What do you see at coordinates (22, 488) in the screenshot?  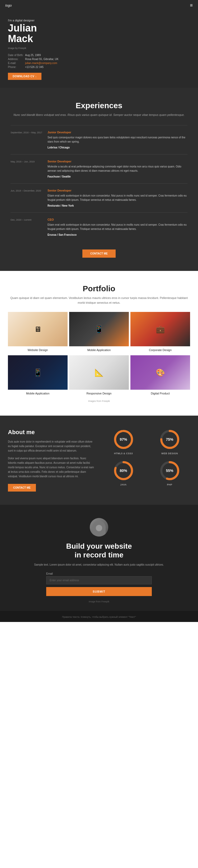 I see `contact-me-button-about: CONTACT ME` at bounding box center [22, 488].